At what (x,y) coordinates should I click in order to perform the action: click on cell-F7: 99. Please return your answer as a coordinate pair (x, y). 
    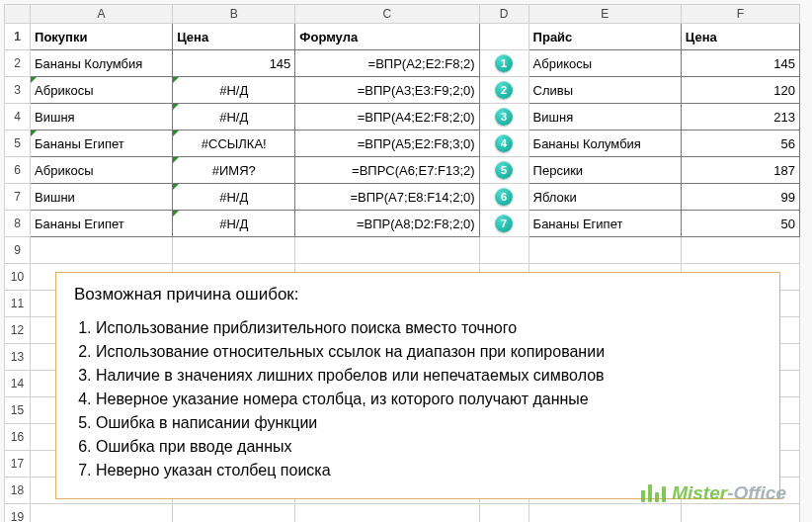
    Looking at the image, I should click on (740, 198).